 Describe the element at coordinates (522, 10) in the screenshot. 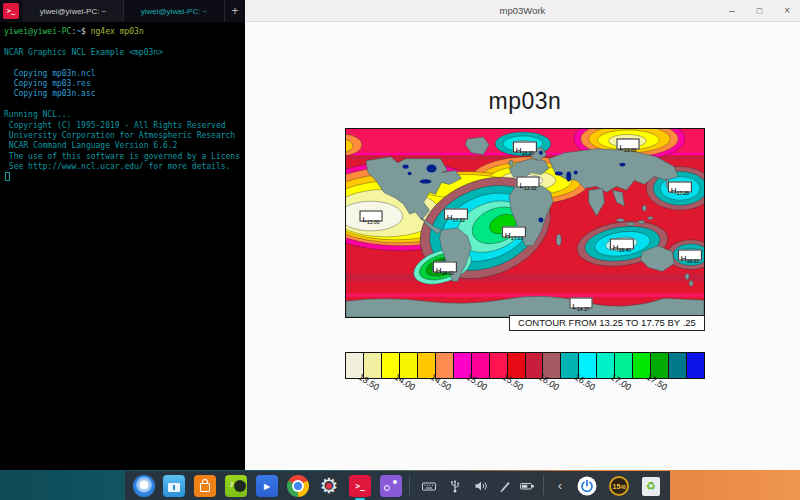

I see `window-title: mp03Work` at that location.